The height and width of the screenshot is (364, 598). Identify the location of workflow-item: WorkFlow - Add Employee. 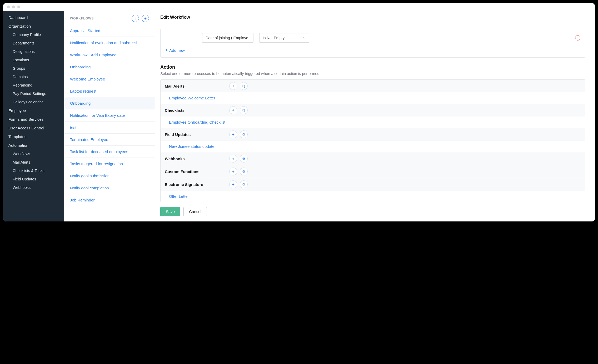
(109, 55).